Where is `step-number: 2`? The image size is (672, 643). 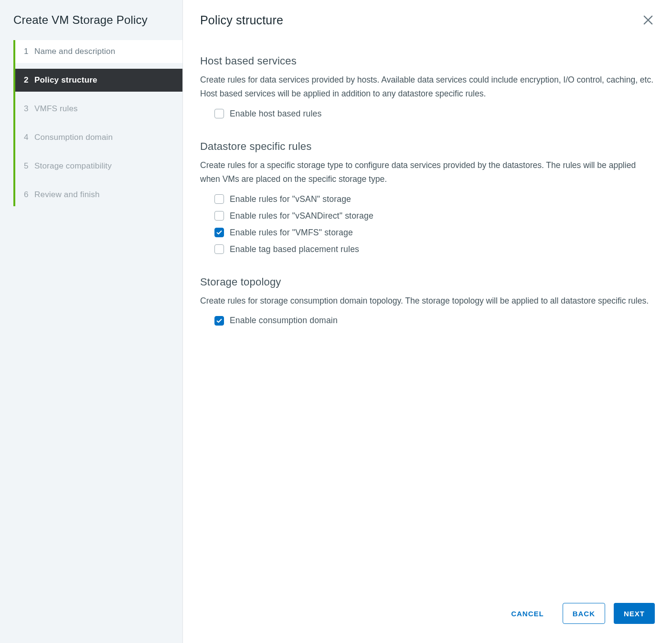 step-number: 2 is located at coordinates (29, 80).